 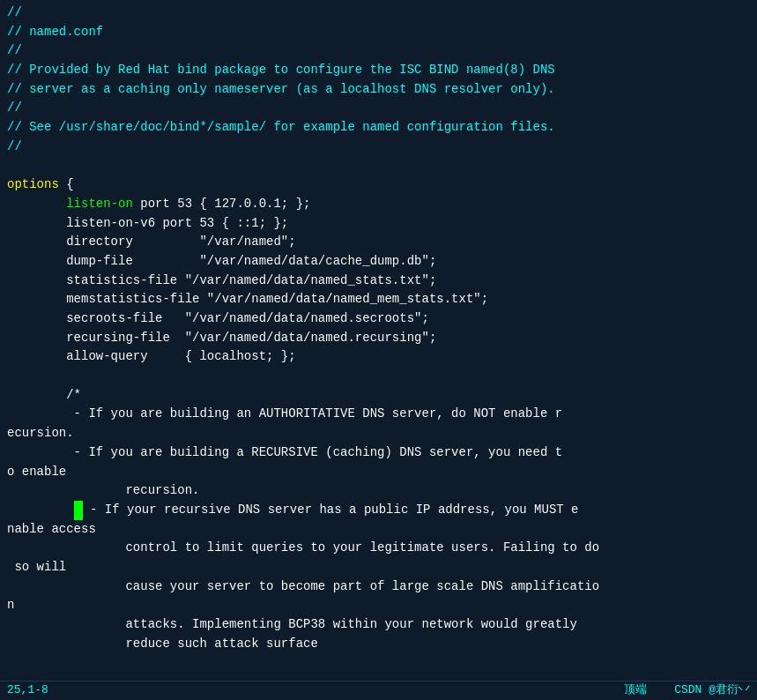 What do you see at coordinates (379, 548) in the screenshot?
I see `line-29: control to limit queries to your legitim…` at bounding box center [379, 548].